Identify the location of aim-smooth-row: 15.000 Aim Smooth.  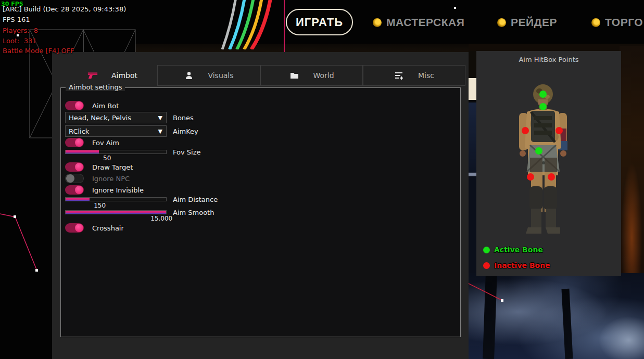
(116, 212).